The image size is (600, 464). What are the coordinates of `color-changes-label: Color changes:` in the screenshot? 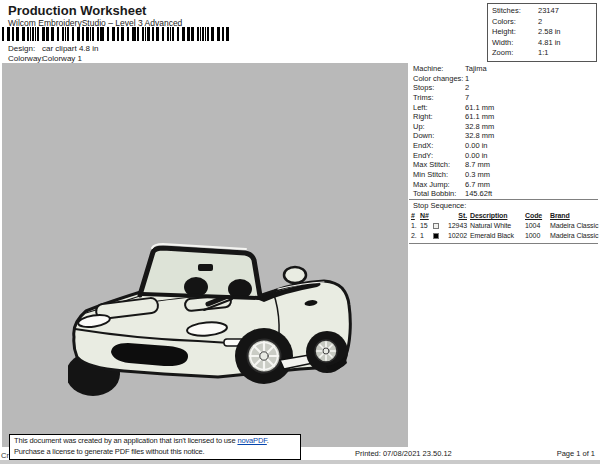 It's located at (439, 79).